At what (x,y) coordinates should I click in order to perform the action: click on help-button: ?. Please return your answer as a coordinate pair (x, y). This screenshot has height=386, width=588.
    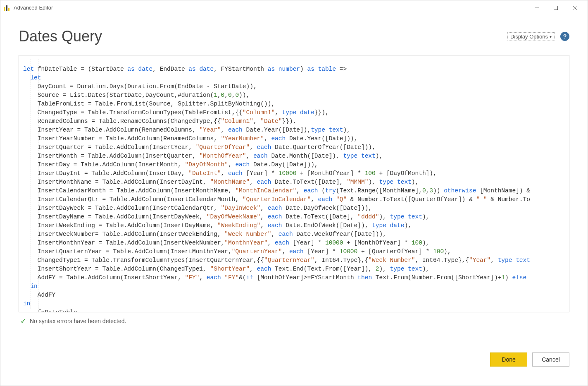
    Looking at the image, I should click on (565, 36).